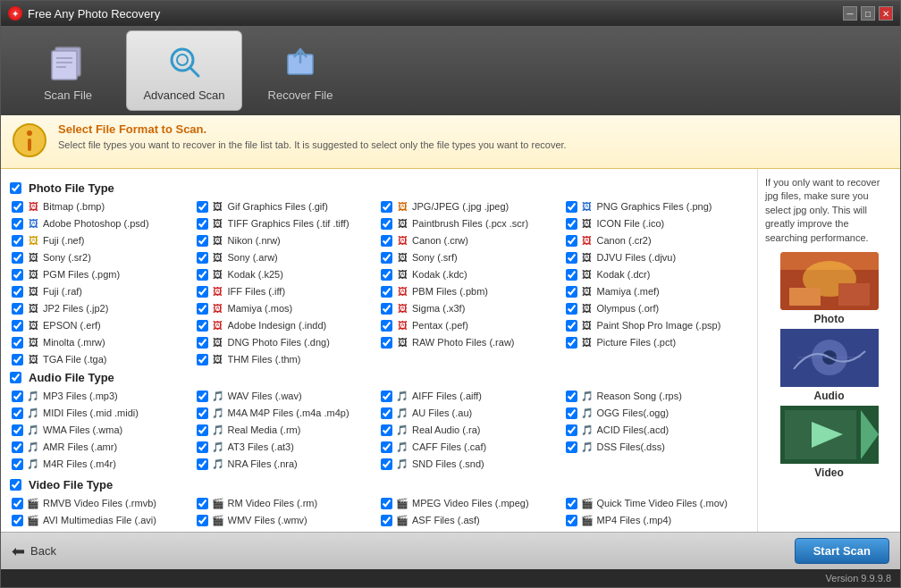 The width and height of the screenshot is (901, 588). Describe the element at coordinates (263, 464) in the screenshot. I see `file-label: NRA Files (.nra)` at that location.